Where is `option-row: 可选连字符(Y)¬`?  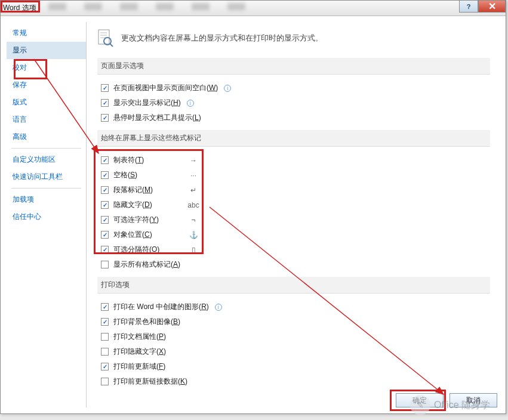 option-row: 可选连字符(Y)¬ is located at coordinates (149, 220).